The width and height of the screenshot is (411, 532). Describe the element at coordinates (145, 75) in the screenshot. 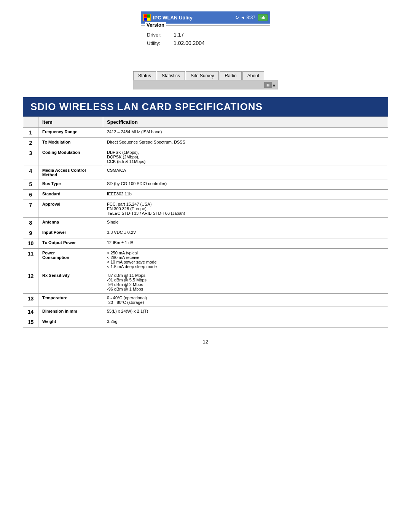

I see `tab-status: Status` at that location.